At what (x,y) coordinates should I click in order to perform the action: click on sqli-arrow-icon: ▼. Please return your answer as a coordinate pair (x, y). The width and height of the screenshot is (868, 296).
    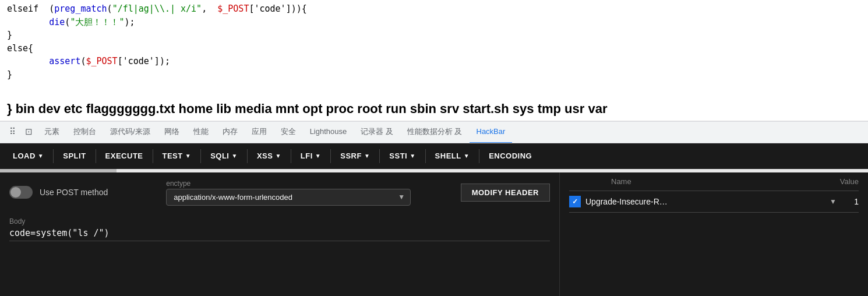
    Looking at the image, I should click on (234, 156).